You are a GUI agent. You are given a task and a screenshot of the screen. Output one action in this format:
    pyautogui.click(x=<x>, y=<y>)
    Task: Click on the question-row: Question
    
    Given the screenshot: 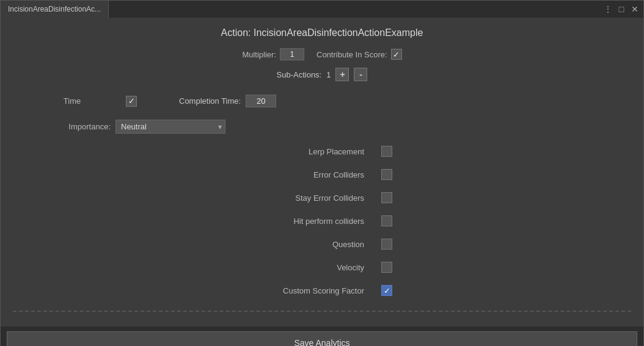 What is the action you would take?
    pyautogui.click(x=322, y=244)
    